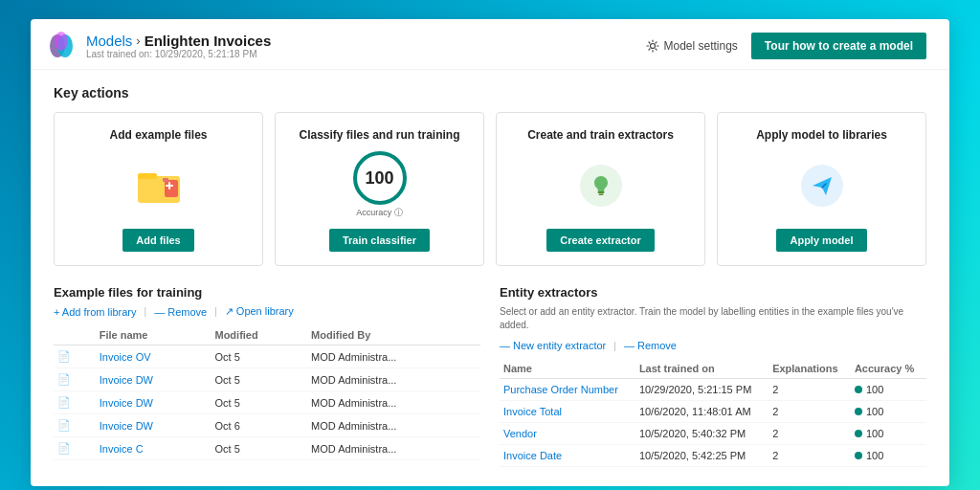  What do you see at coordinates (267, 426) in the screenshot?
I see `table-row: 📄 Invoice DW Oct 6 MOD Administra...` at bounding box center [267, 426].